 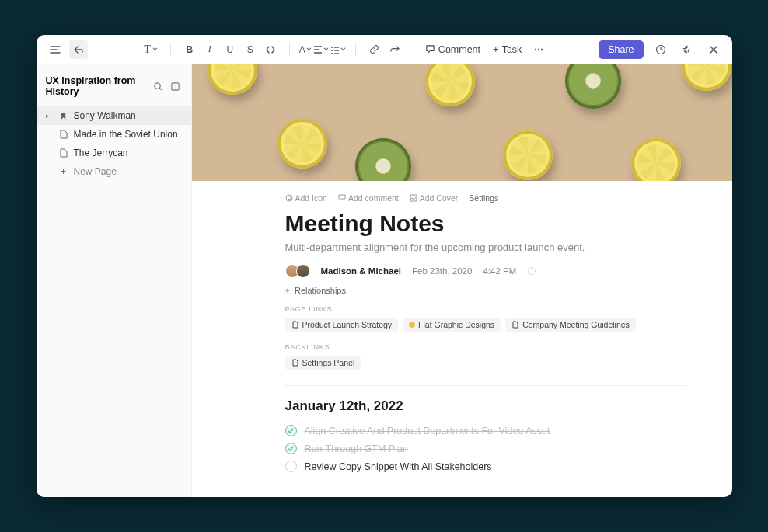 I want to click on new-page-label: New Page, so click(x=95, y=172).